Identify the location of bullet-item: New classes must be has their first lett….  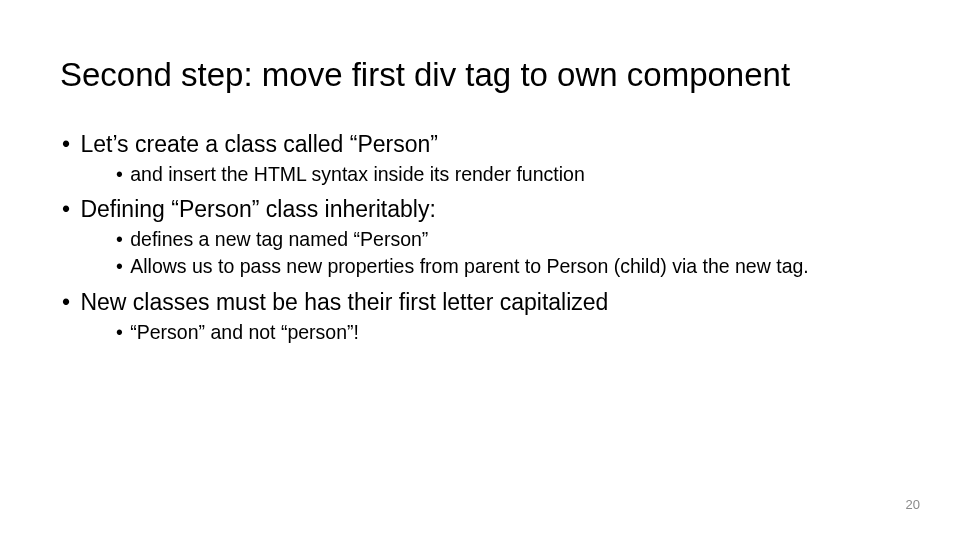
(490, 303).